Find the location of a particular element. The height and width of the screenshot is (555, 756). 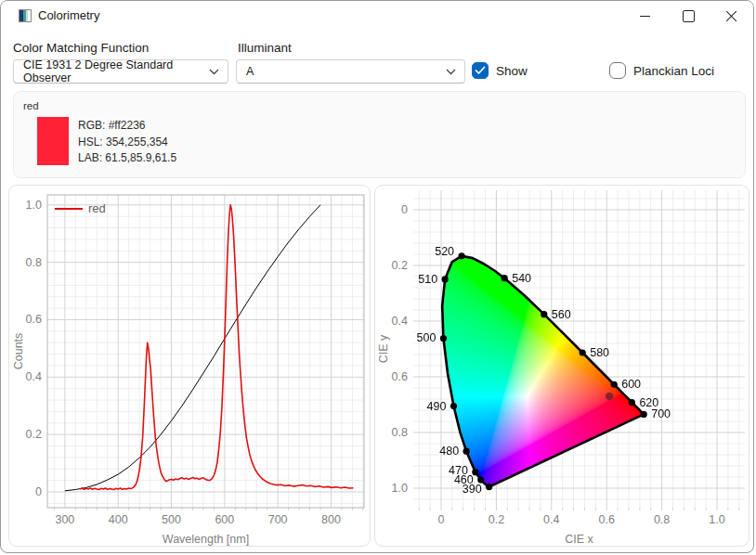

planckian-checkbox-row: Planckian Loci is located at coordinates (661, 71).